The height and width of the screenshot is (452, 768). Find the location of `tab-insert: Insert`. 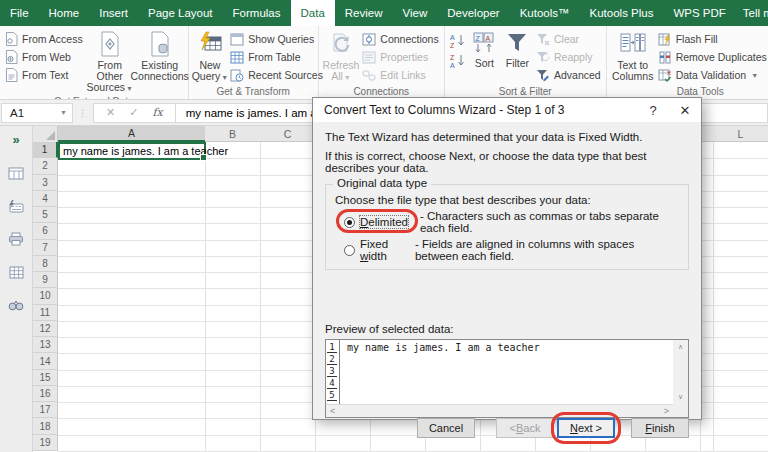

tab-insert: Insert is located at coordinates (114, 13).